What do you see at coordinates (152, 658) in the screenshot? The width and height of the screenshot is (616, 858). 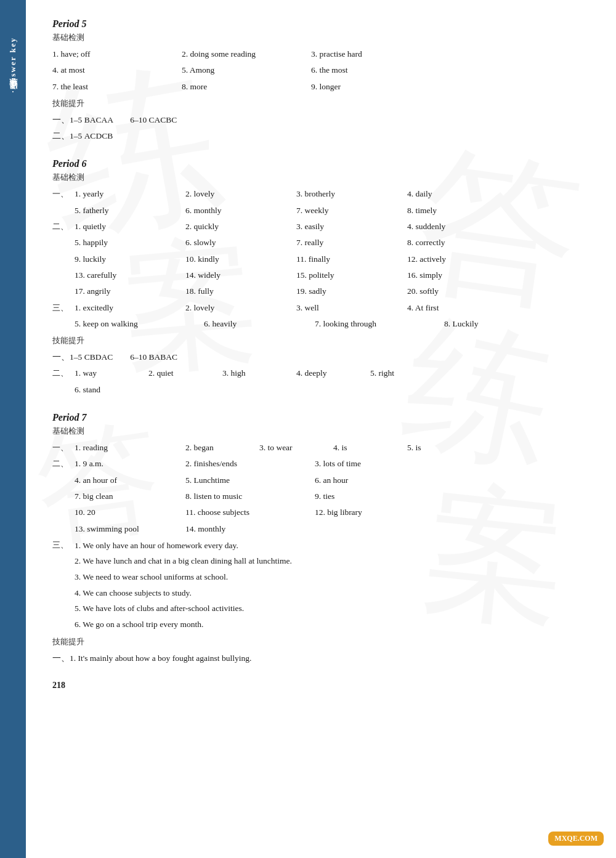 I see `p7-skill-one: 一、1. It's mainly about how a boy fought …` at bounding box center [152, 658].